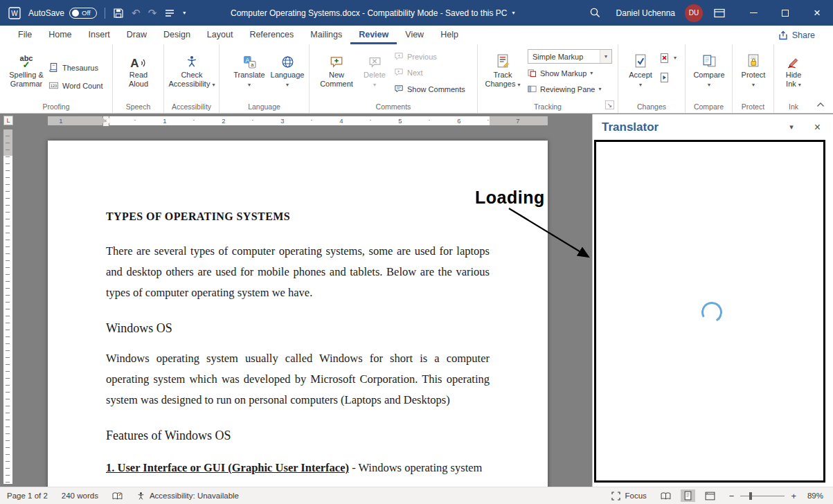  I want to click on tab-design: Design, so click(177, 35).